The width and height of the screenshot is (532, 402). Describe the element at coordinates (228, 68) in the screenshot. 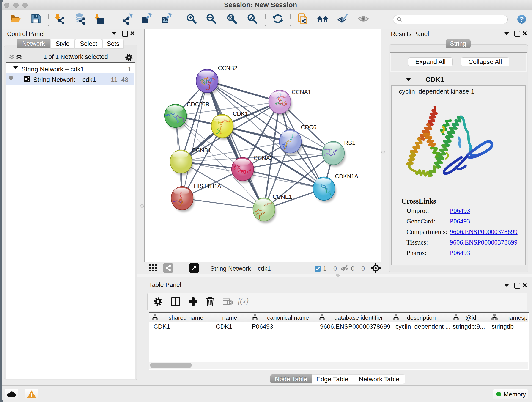

I see `svg-text: CCNB2` at that location.